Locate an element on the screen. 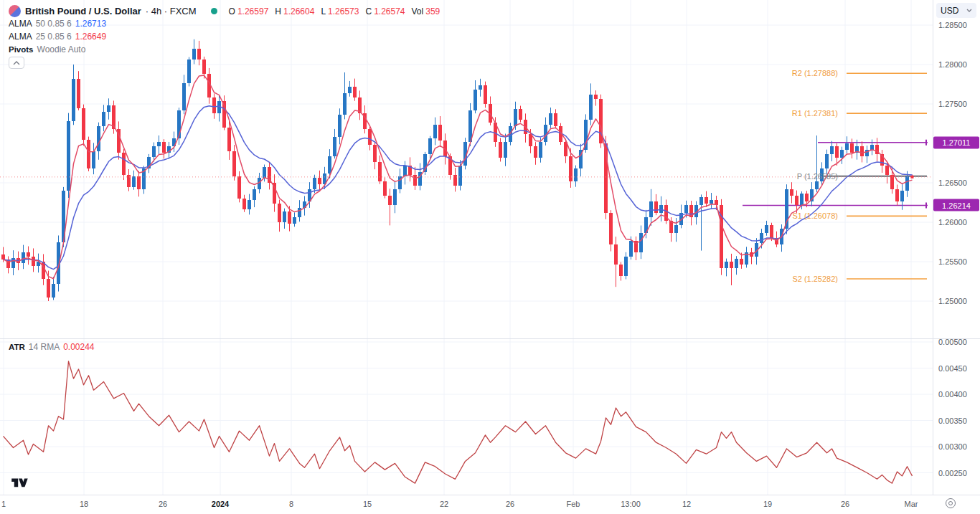  time-tick: 19 is located at coordinates (768, 504).